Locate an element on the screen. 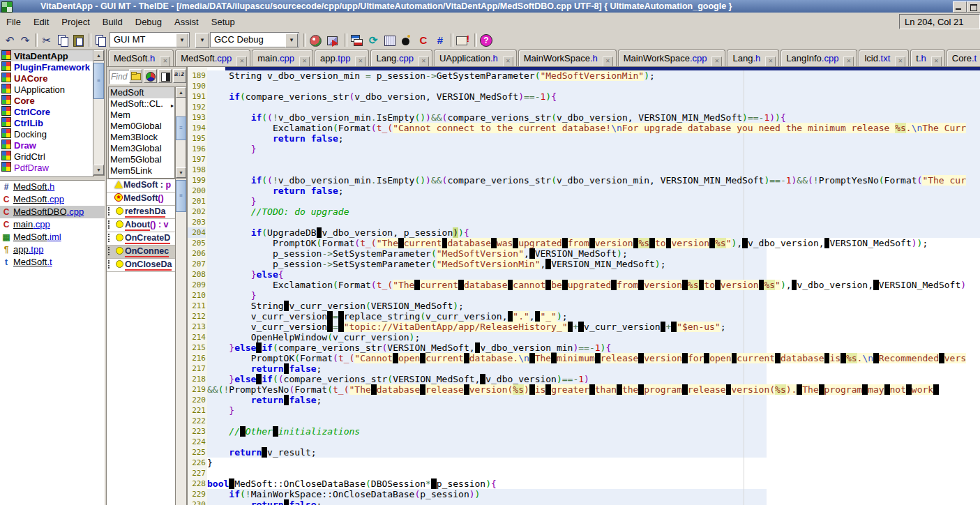  code-line: //TODO: do upgrade is located at coordinates (278, 212).